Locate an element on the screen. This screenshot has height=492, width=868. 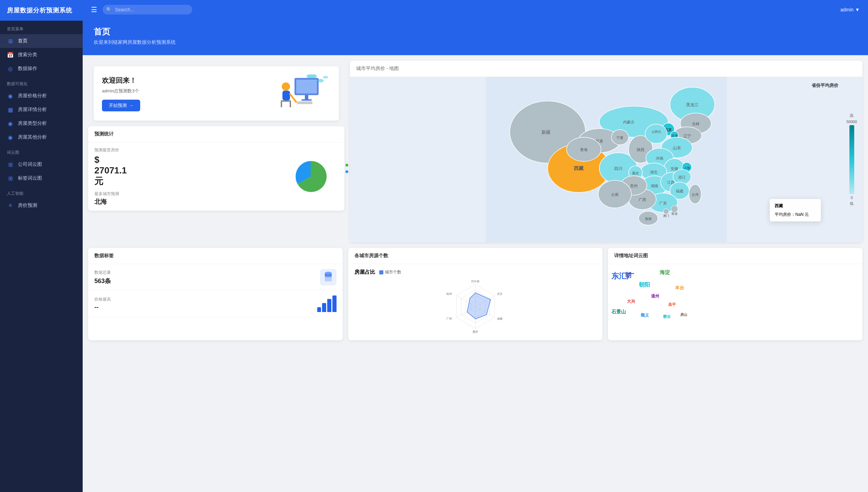
company-cloud-icon: ⊞ is located at coordinates (10, 164).